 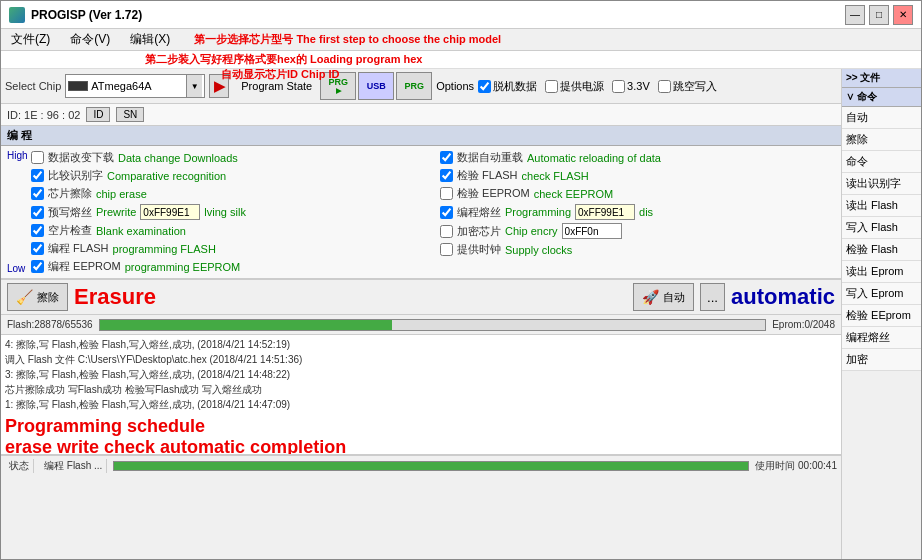 I want to click on menu-file: 文件(Z), so click(x=30, y=40).